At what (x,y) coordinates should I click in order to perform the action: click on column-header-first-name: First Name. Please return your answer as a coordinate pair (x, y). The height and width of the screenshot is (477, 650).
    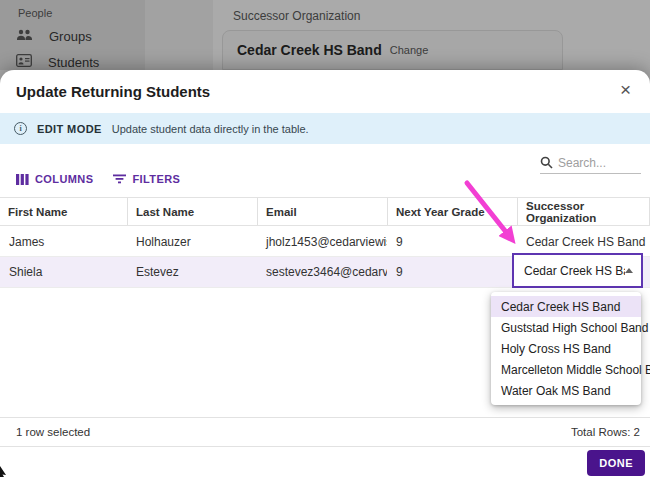
    Looking at the image, I should click on (64, 212).